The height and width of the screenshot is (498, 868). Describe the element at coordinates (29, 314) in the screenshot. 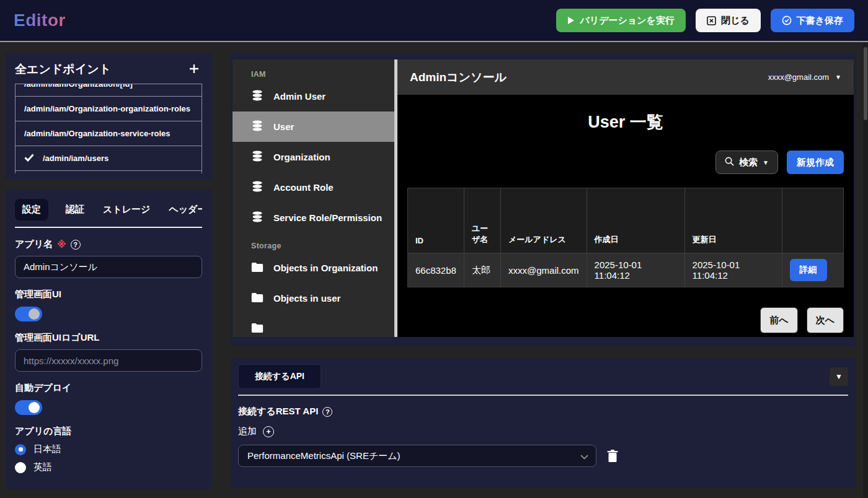

I see `admin-ui-toggle` at that location.